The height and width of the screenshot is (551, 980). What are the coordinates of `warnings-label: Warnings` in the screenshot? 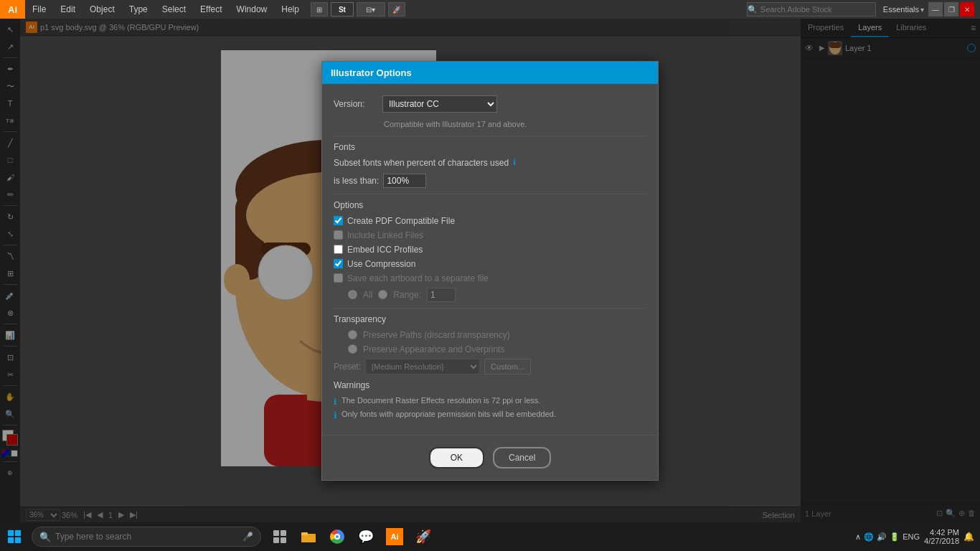 It's located at (490, 385).